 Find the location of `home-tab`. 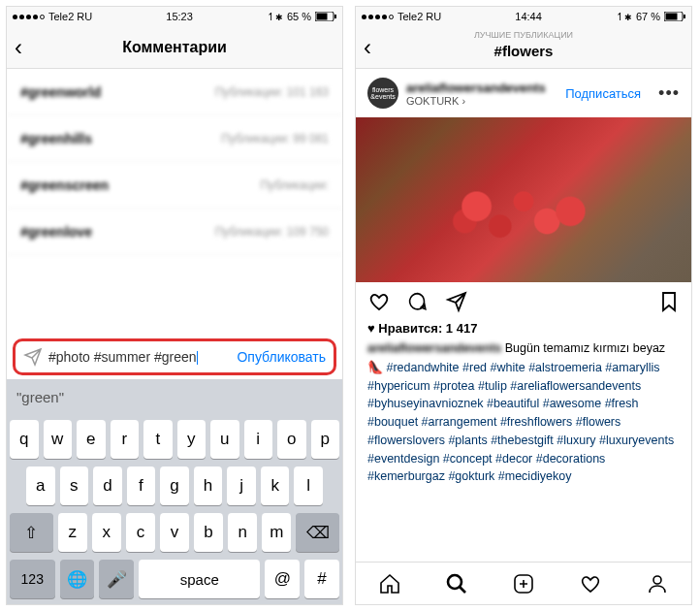

home-tab is located at coordinates (390, 584).